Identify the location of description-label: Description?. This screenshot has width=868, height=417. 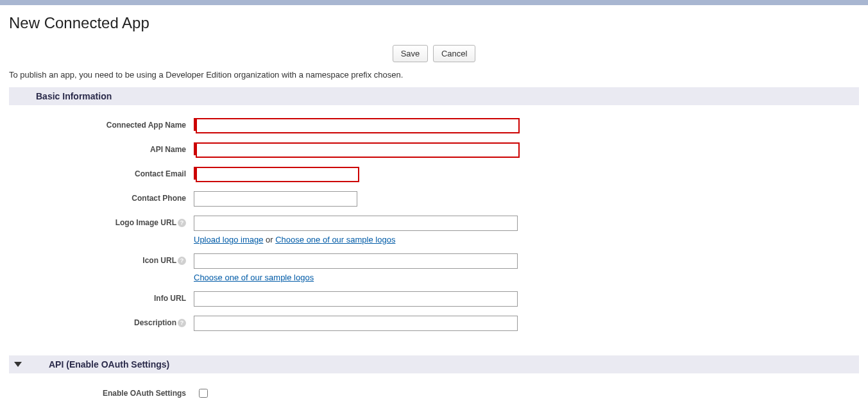
(101, 321).